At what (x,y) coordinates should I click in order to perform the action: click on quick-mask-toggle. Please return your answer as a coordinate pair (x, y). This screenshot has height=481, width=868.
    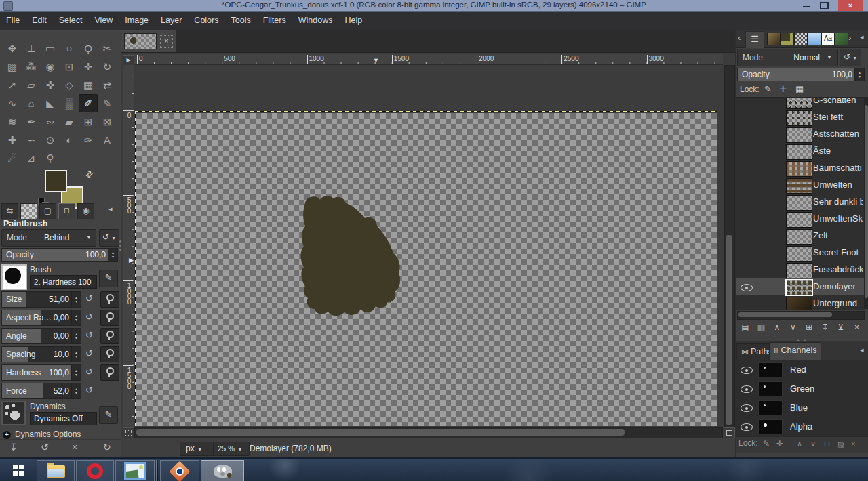
    Looking at the image, I should click on (129, 433).